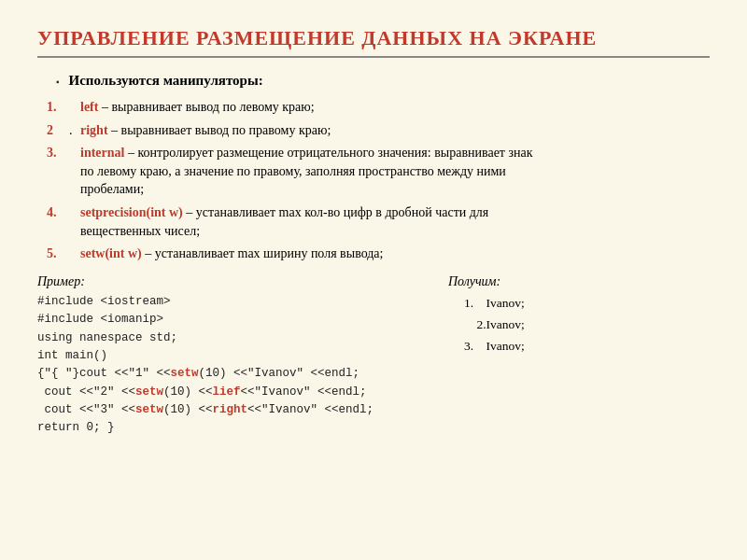 The height and width of the screenshot is (560, 747). I want to click on example-label: Пример:, so click(233, 282).